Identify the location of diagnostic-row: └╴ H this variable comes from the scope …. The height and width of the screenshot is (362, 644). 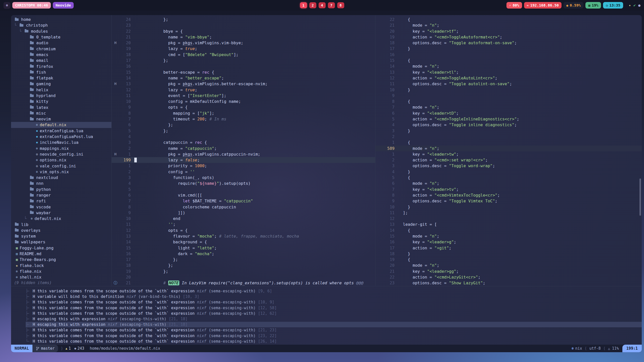
(334, 341).